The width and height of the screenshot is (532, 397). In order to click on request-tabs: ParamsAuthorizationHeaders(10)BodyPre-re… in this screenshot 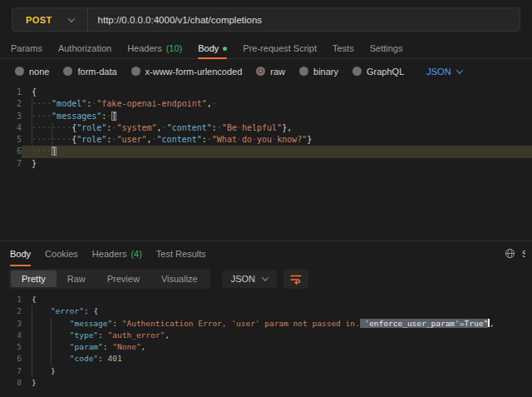, I will do `click(266, 48)`.